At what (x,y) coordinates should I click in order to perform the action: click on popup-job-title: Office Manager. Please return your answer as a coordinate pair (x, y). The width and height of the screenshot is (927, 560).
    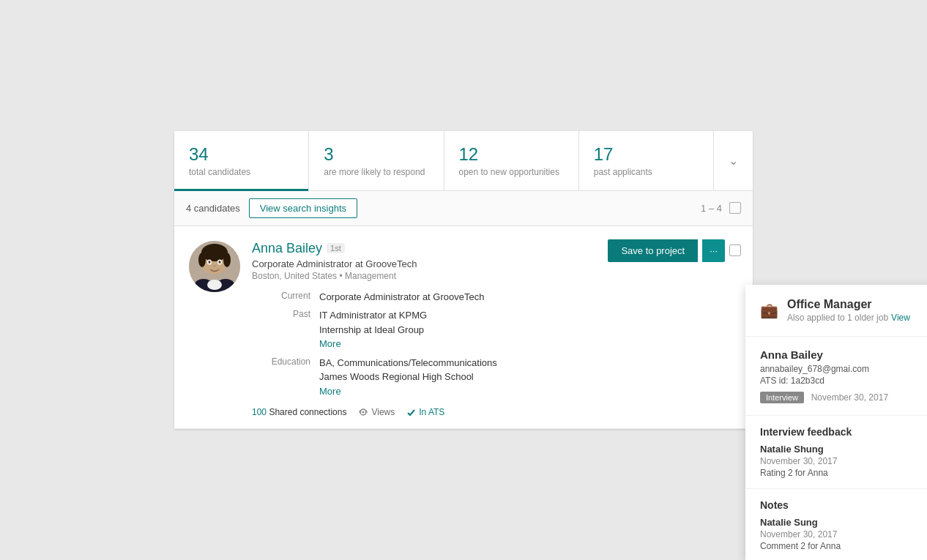
    Looking at the image, I should click on (849, 305).